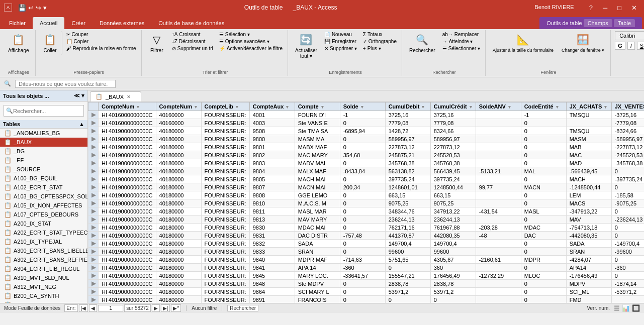 This screenshot has height=325, width=644. I want to click on plus-btn: + Plus ▾, so click(380, 48).